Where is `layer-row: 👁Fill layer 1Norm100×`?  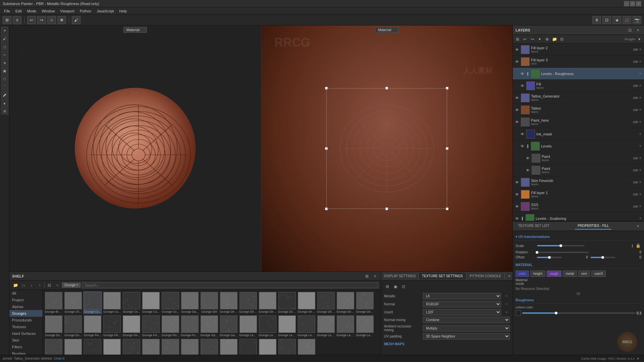
layer-row: 👁Fill layer 1Norm100× is located at coordinates (578, 194).